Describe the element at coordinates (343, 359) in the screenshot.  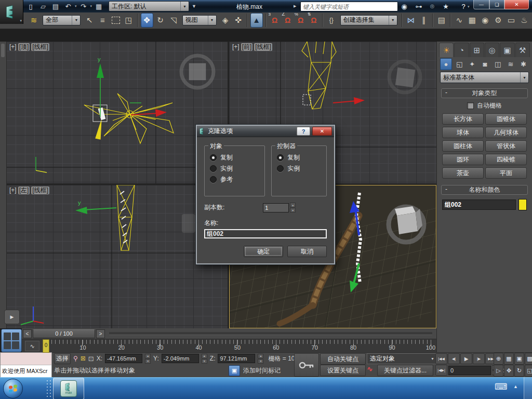
I see `auto-key-button: 自动关键点` at that location.